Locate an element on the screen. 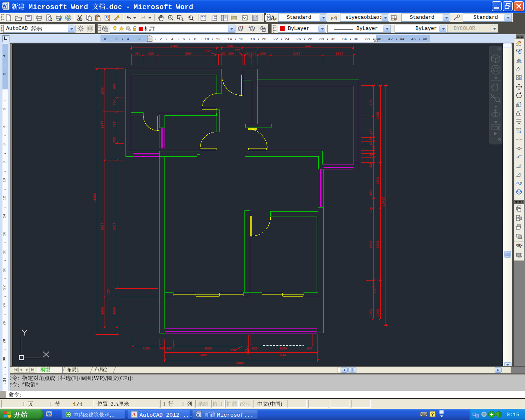 The image size is (525, 420). svg-text: 48 is located at coordinates (425, 39).